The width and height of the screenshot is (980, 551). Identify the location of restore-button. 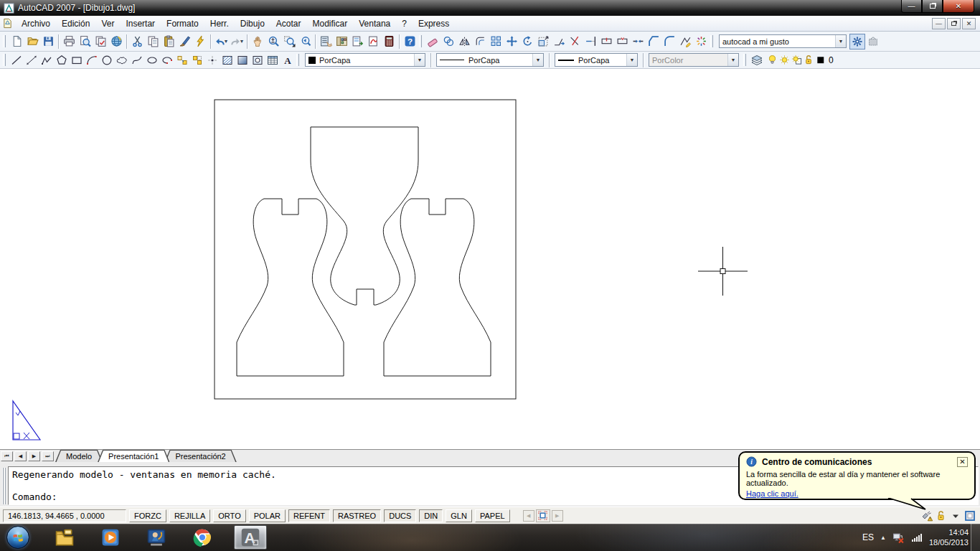
(933, 6).